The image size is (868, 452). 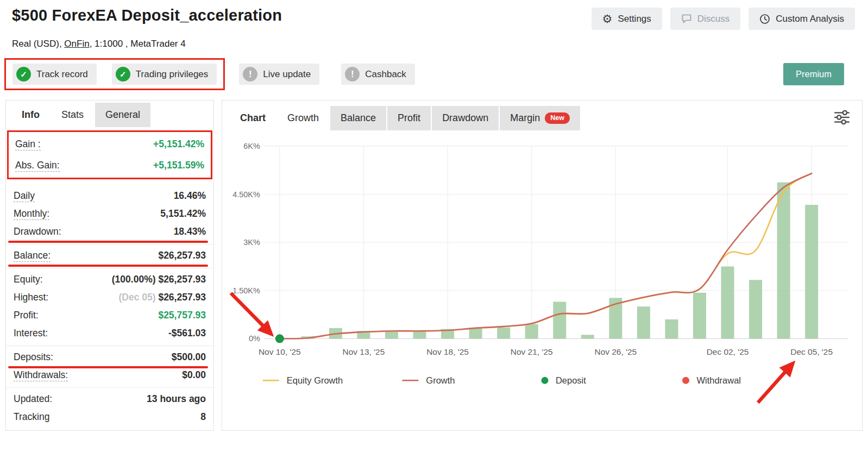 I want to click on stat-label: Gain :, so click(x=28, y=145).